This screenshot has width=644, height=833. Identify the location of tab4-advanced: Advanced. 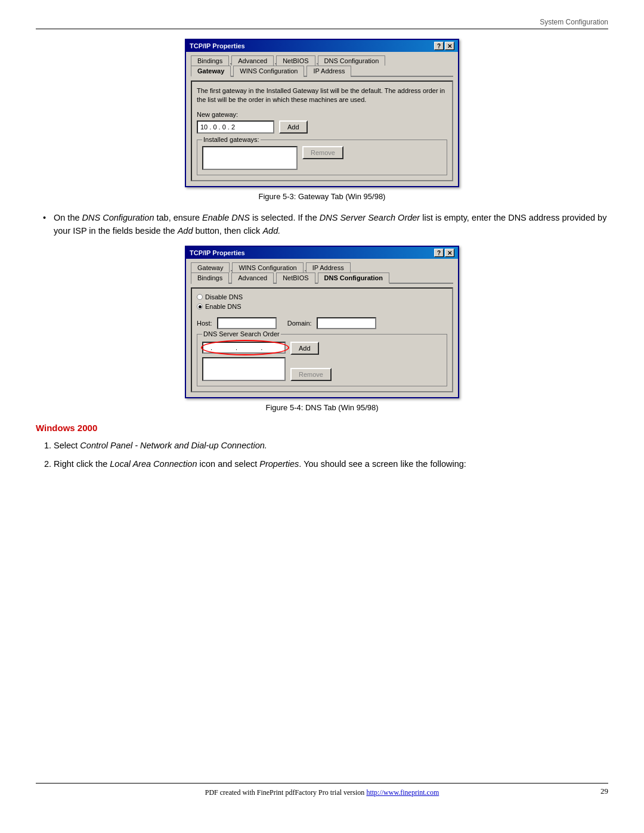
(253, 278).